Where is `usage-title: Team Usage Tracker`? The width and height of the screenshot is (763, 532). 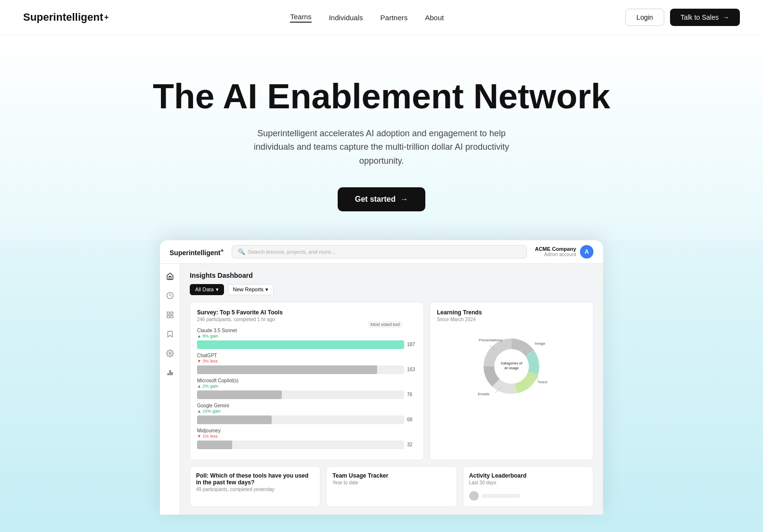 usage-title: Team Usage Tracker is located at coordinates (391, 476).